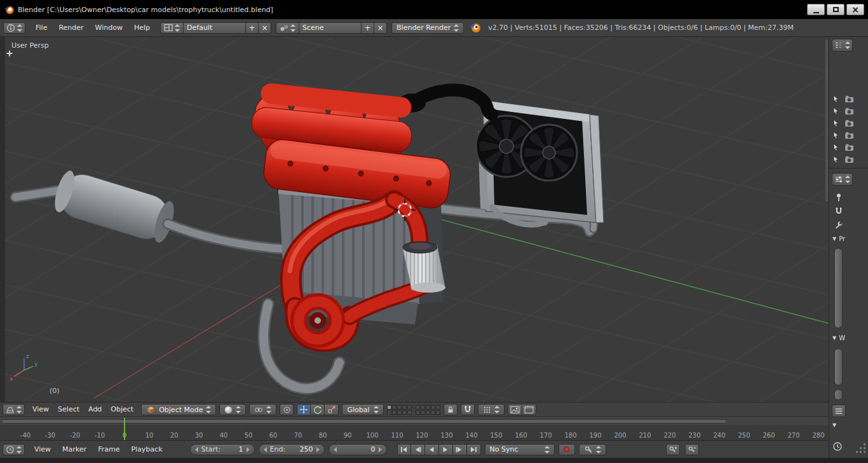 The height and width of the screenshot is (463, 868). I want to click on panel-tab-properties: ▼ Pr, so click(839, 239).